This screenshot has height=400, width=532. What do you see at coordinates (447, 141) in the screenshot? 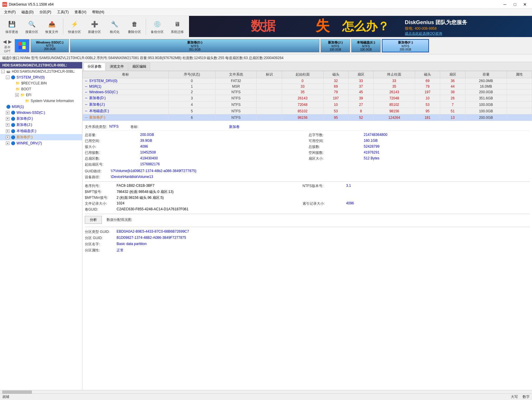
I see `free-space-val: 160.1GB` at bounding box center [447, 141].